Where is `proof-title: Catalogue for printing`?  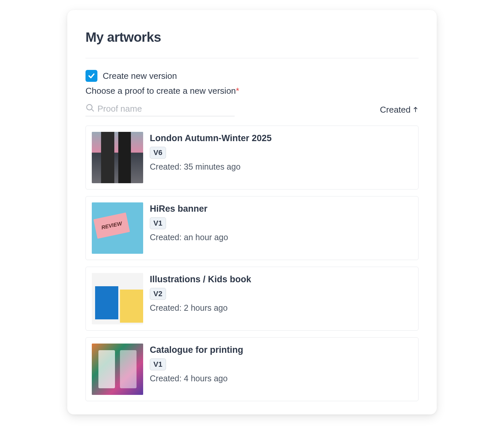
proof-title: Catalogue for printing is located at coordinates (196, 350).